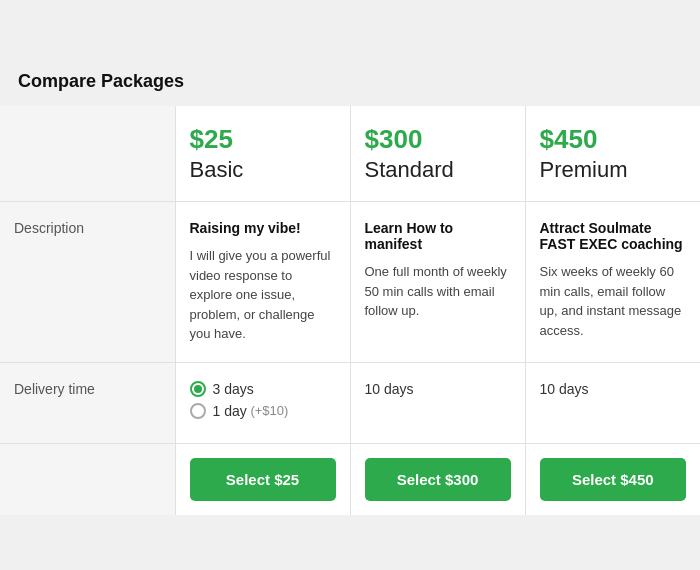  What do you see at coordinates (614, 170) in the screenshot?
I see `premium-name: Premium` at bounding box center [614, 170].